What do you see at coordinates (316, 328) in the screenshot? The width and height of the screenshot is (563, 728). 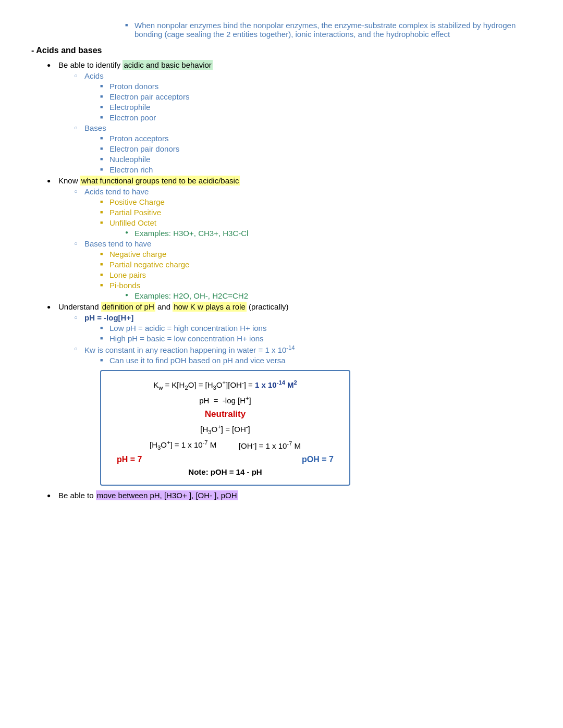 I see `low-ph: Low pH = acidic = high concentration H+ …` at bounding box center [316, 328].